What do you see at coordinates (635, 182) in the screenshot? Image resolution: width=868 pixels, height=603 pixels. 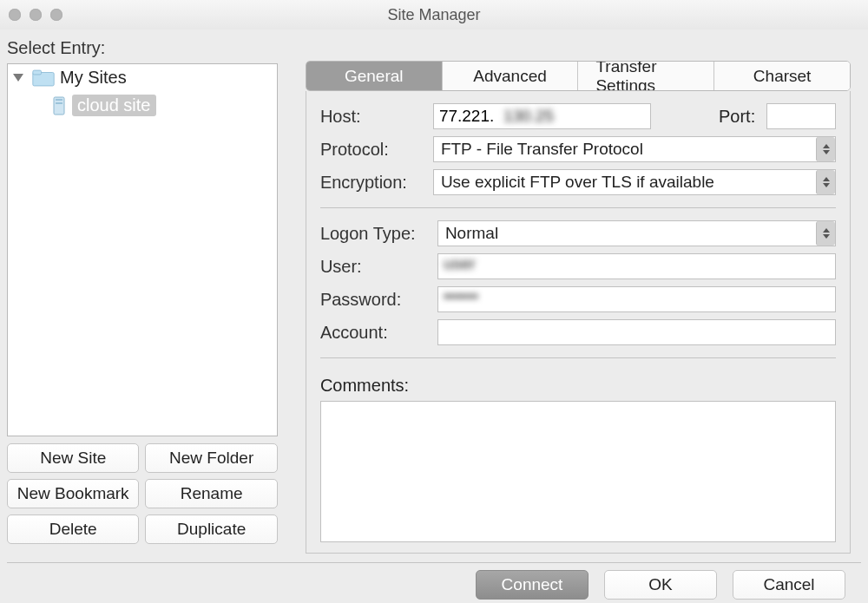 I see `encryption-select: Use explicit FTP over TLS if available` at bounding box center [635, 182].